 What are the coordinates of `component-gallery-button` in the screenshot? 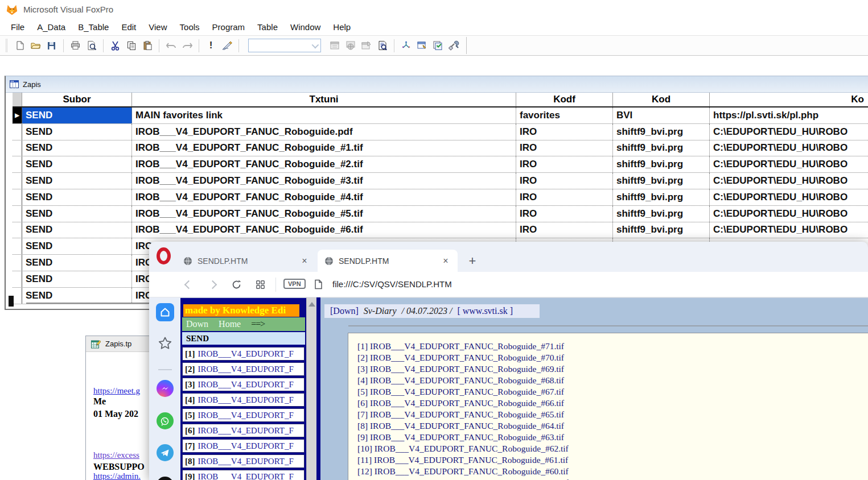 It's located at (406, 45).